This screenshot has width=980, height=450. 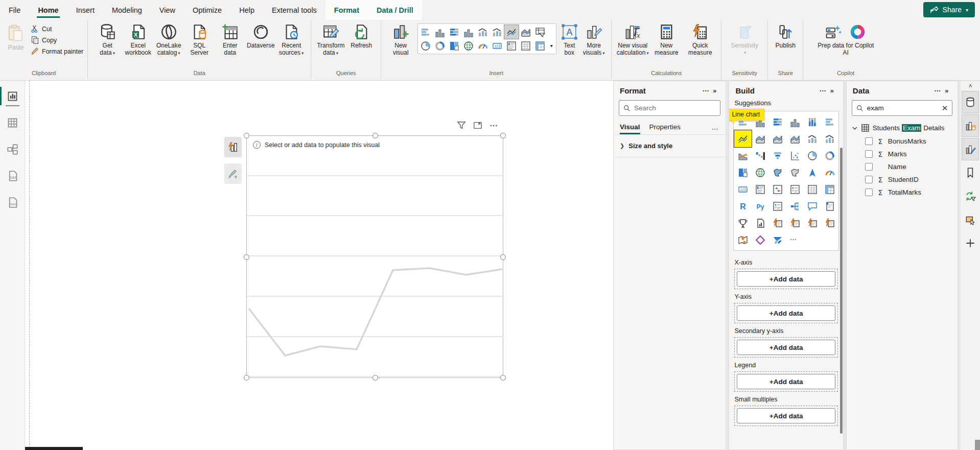 What do you see at coordinates (977, 445) in the screenshot?
I see `scrollbar-corner` at bounding box center [977, 445].